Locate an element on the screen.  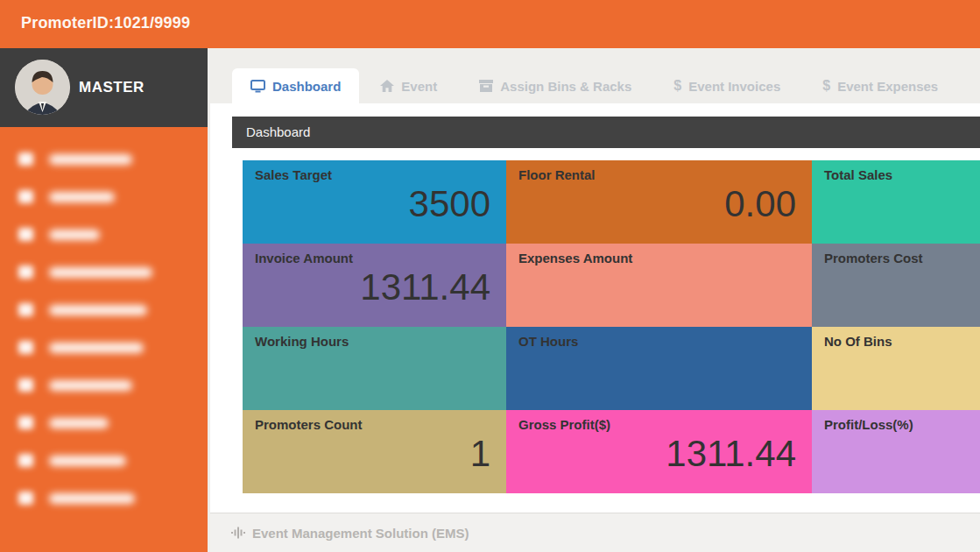
sidebar-menu is located at coordinates (103, 329).